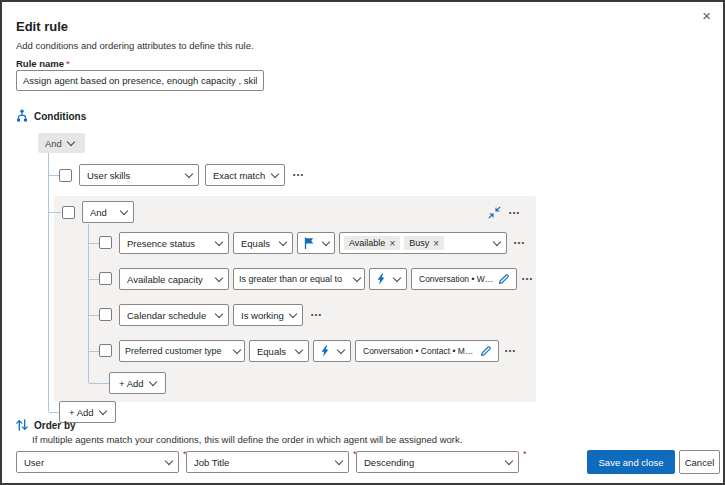 The height and width of the screenshot is (485, 725). Describe the element at coordinates (294, 279) in the screenshot. I see `select-value: Is greater than or equal to` at that location.